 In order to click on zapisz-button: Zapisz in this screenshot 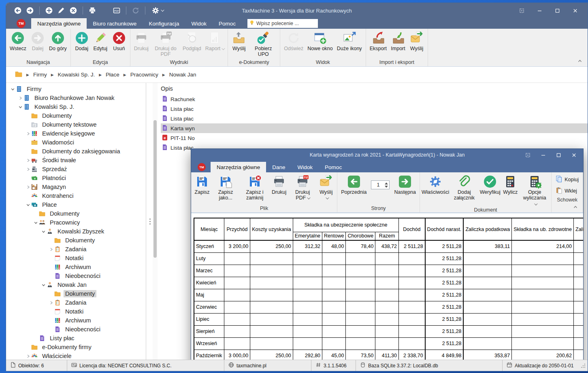, I will do `click(202, 184)`.